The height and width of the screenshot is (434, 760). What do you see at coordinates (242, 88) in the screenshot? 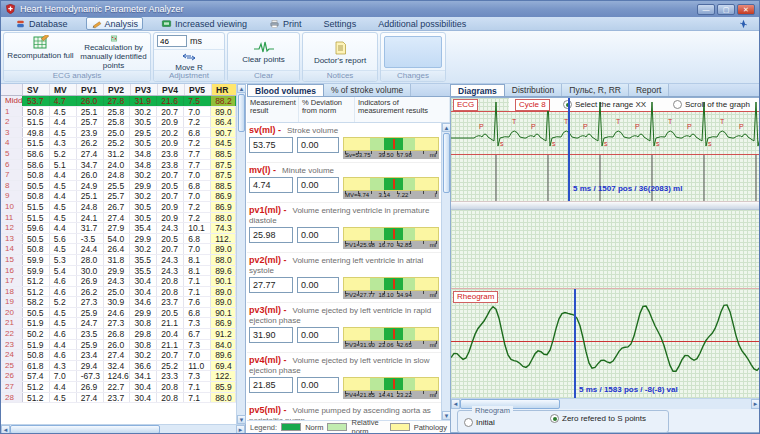
I see `scroll-up-arrow: ▲` at bounding box center [242, 88].